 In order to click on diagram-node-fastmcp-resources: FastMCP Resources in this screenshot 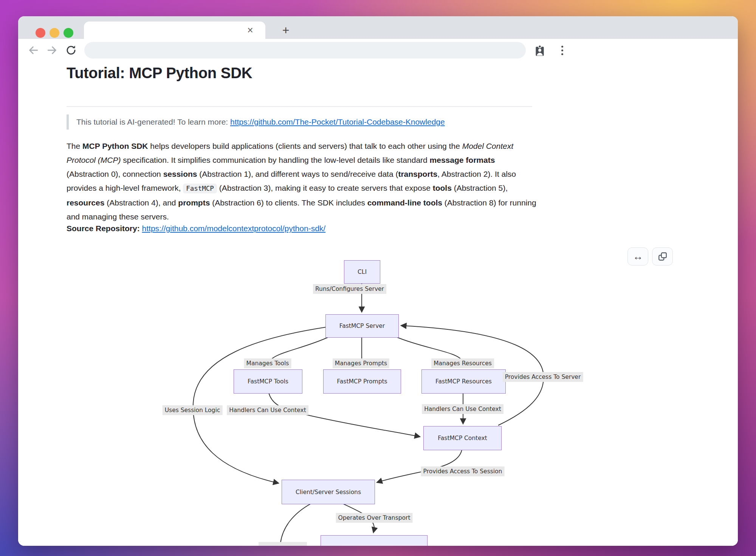, I will do `click(463, 381)`.